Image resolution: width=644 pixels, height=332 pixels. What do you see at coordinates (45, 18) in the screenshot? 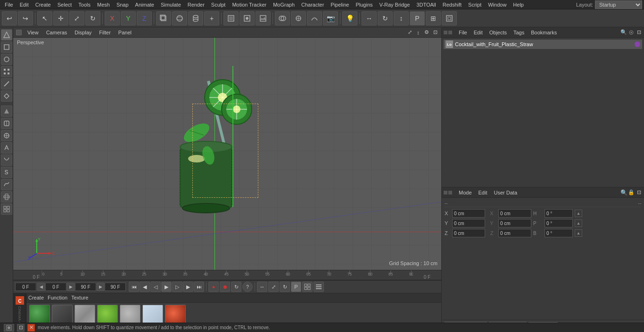
I see `cursor-tool-button: ↖` at bounding box center [45, 18].